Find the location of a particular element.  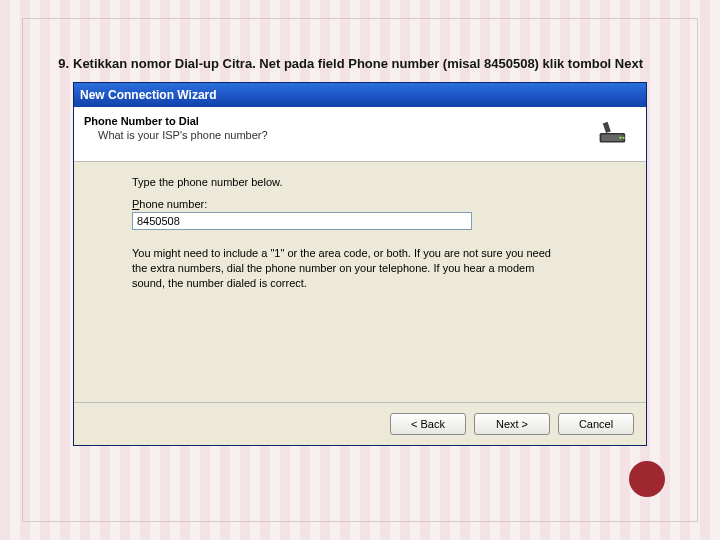

modem-icon is located at coordinates (614, 133).